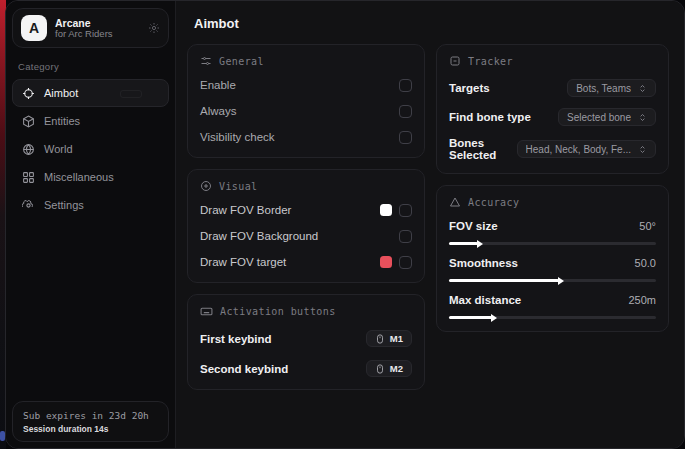 This screenshot has width=685, height=449. What do you see at coordinates (552, 263) in the screenshot?
I see `setting-row: Smoothness 50.0` at bounding box center [552, 263].